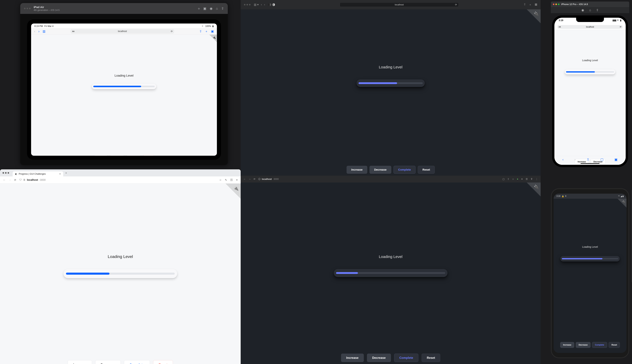  Describe the element at coordinates (38, 174) in the screenshot. I see `browser-tab: ◐ Progress | GUI Challenges ×` at that location.